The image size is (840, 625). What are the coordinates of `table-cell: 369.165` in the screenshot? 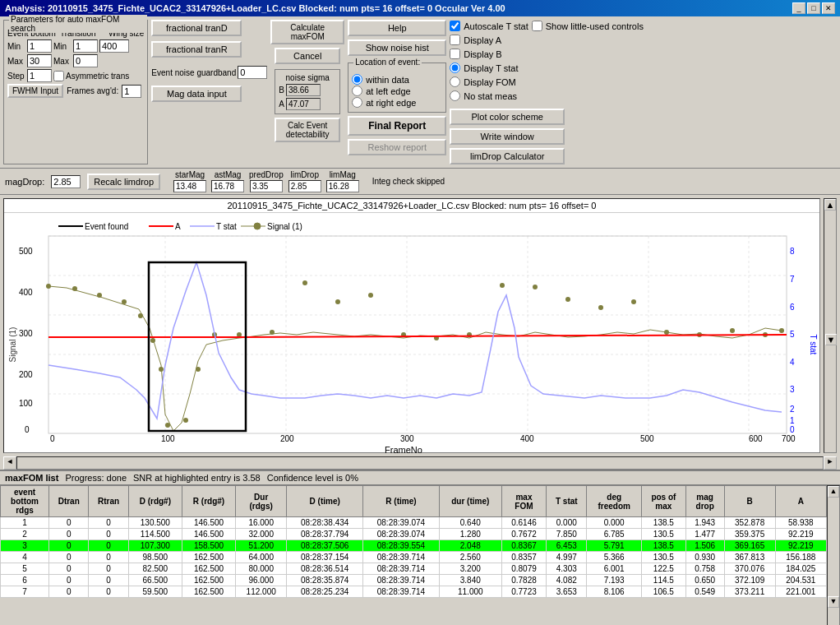 It's located at (750, 546).